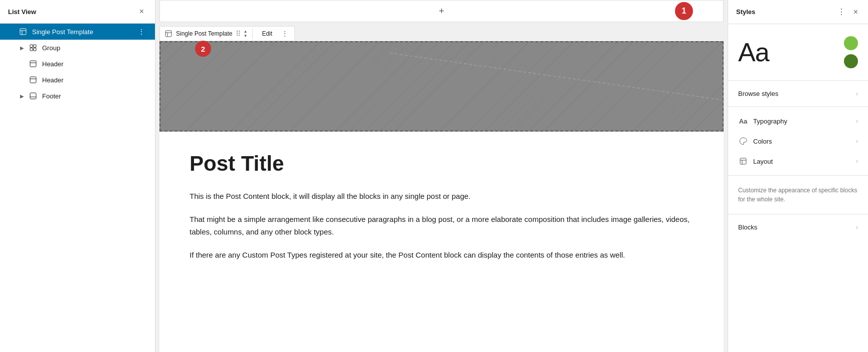 This screenshot has width=868, height=352. What do you see at coordinates (743, 161) in the screenshot?
I see `layout-icon` at bounding box center [743, 161].